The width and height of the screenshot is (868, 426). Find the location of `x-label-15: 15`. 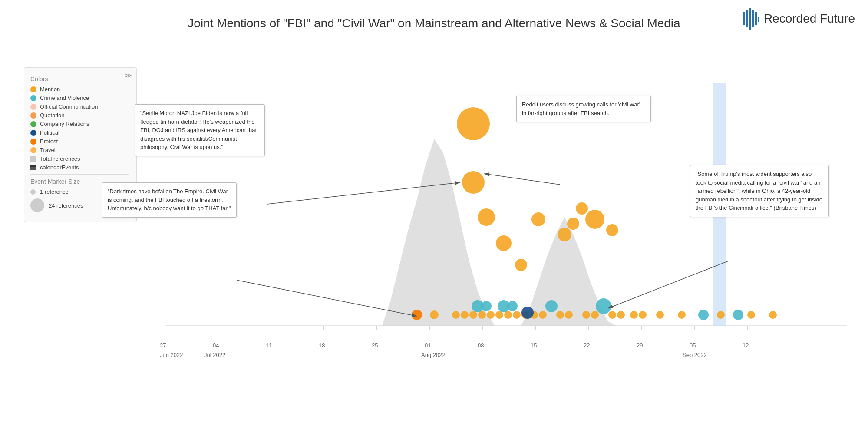

x-label-15: 15 is located at coordinates (534, 346).